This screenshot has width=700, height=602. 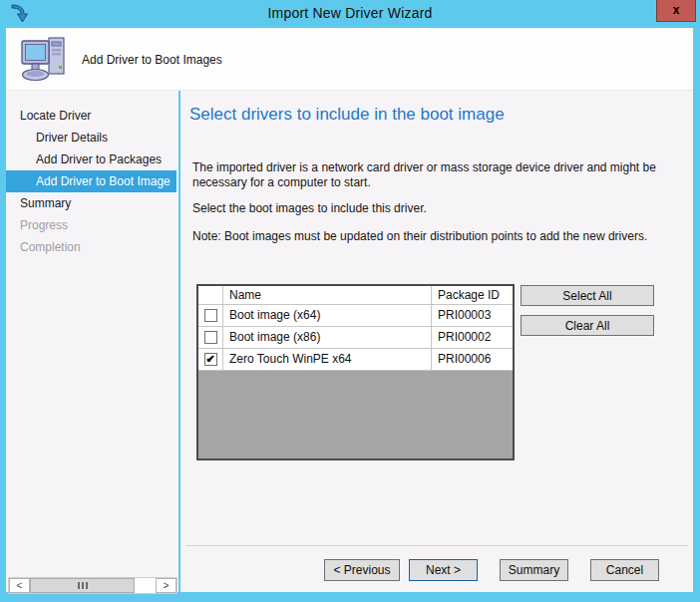 What do you see at coordinates (440, 175) in the screenshot?
I see `description-text: The imported driver is a network card dr…` at bounding box center [440, 175].